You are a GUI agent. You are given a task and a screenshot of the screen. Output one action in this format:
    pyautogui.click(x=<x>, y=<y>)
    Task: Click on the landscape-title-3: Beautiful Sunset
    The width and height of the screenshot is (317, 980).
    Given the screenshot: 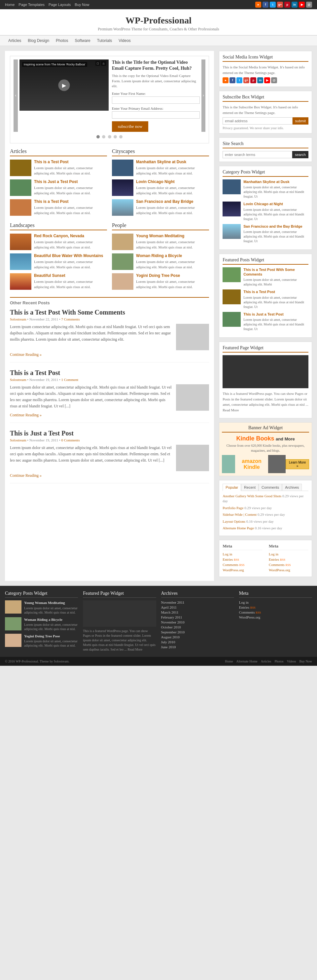 What is the action you would take?
    pyautogui.click(x=70, y=276)
    